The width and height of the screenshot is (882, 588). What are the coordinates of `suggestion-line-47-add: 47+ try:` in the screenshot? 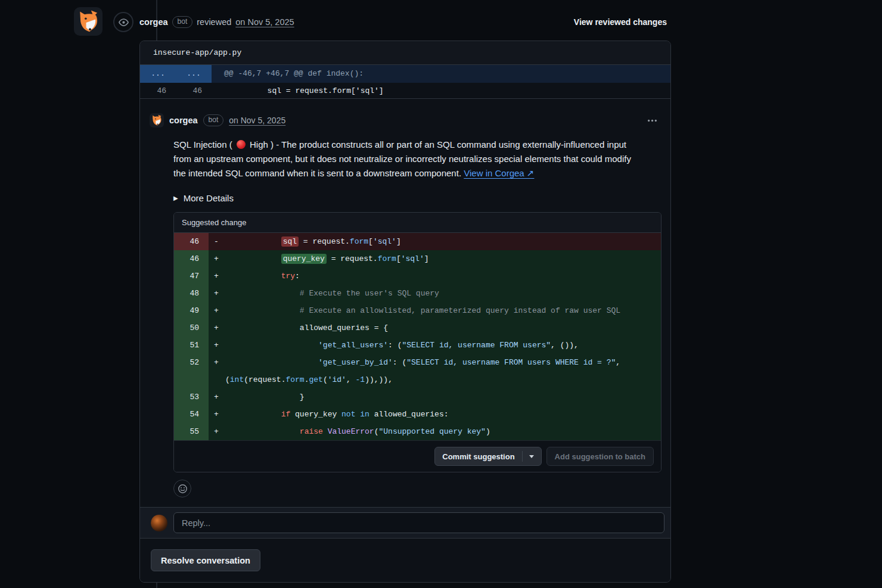 It's located at (417, 276).